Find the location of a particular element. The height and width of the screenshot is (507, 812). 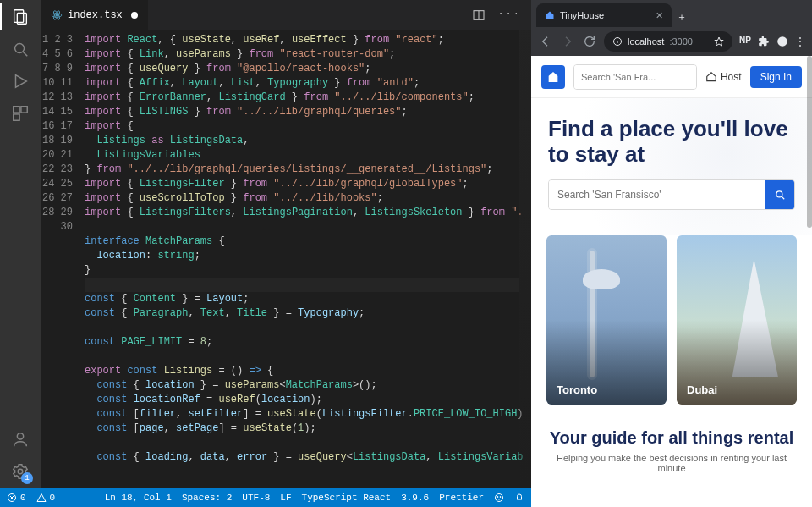

react-file-icon is located at coordinates (57, 15).